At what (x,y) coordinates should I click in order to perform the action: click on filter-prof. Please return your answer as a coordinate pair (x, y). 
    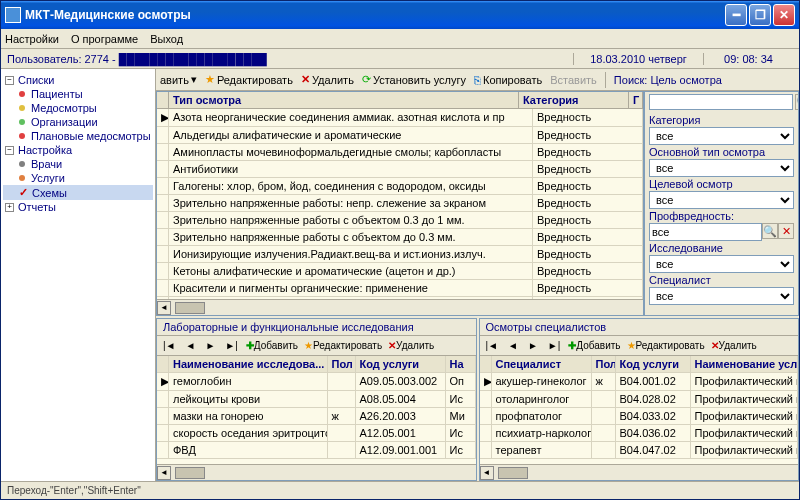
    Looking at the image, I should click on (706, 232).